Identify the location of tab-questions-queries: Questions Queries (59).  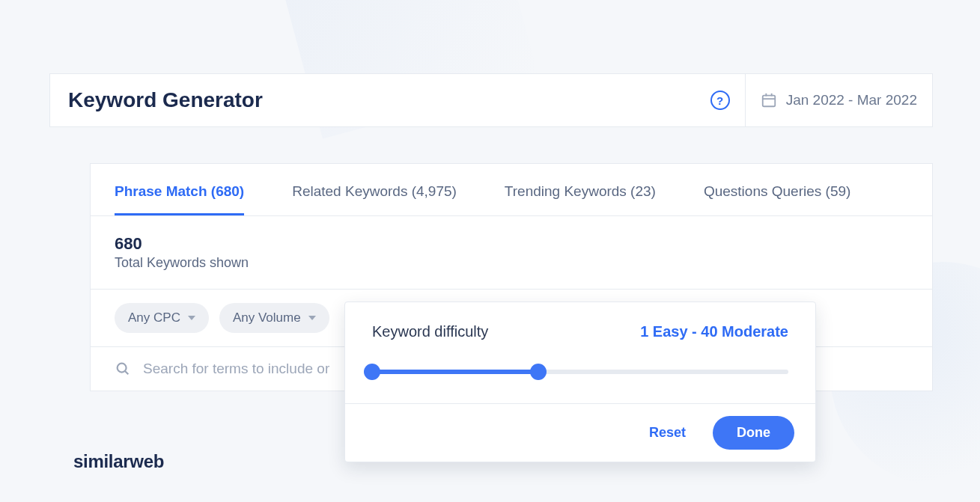
(777, 199).